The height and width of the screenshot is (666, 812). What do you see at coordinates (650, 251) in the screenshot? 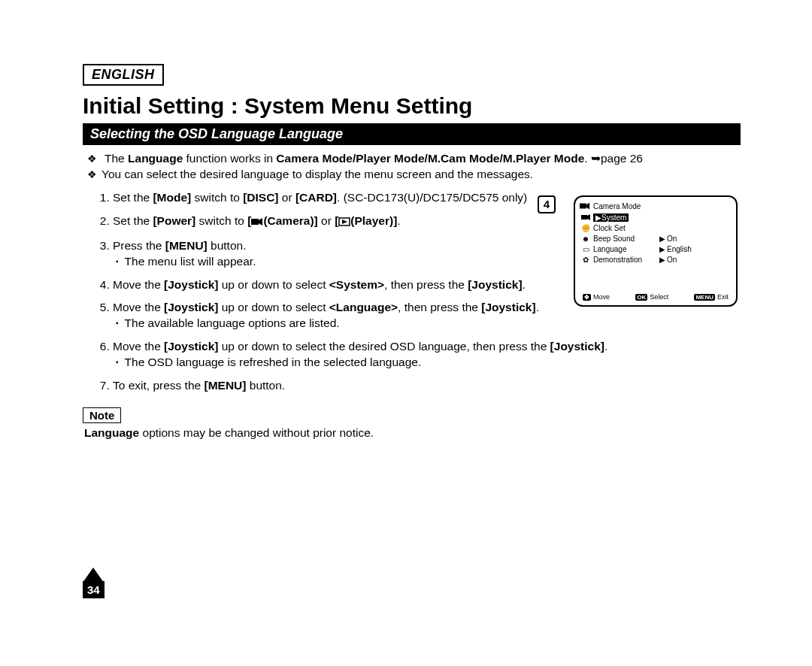
I see `osd-figure: 4 Camera Mode ▶System ✊ Clock Set ☻` at bounding box center [650, 251].